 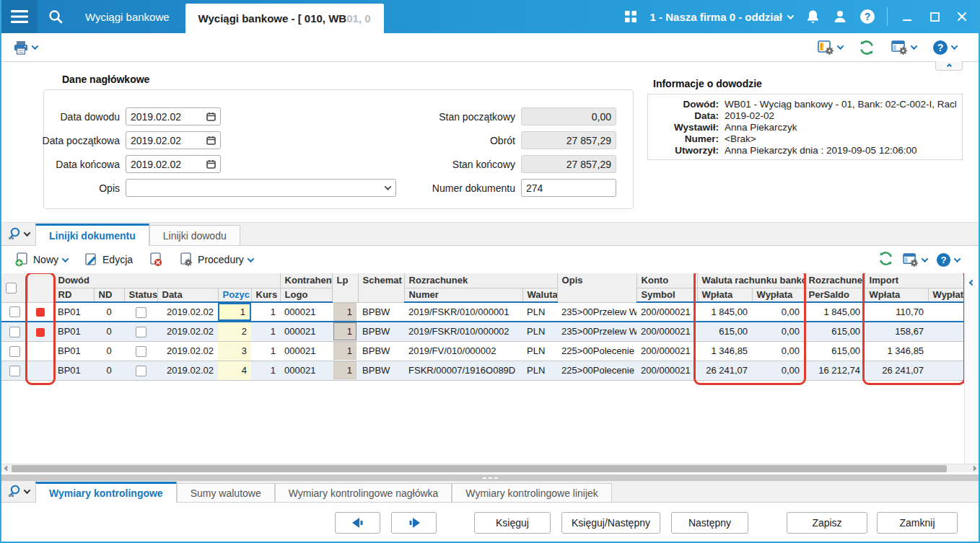 I want to click on opis-combobox, so click(x=261, y=187).